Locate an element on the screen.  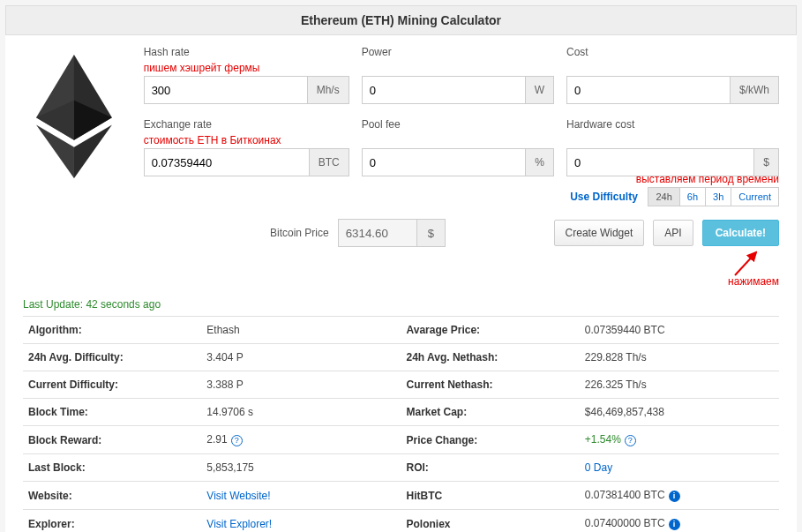
stats-label: Block Reward: is located at coordinates (112, 440).